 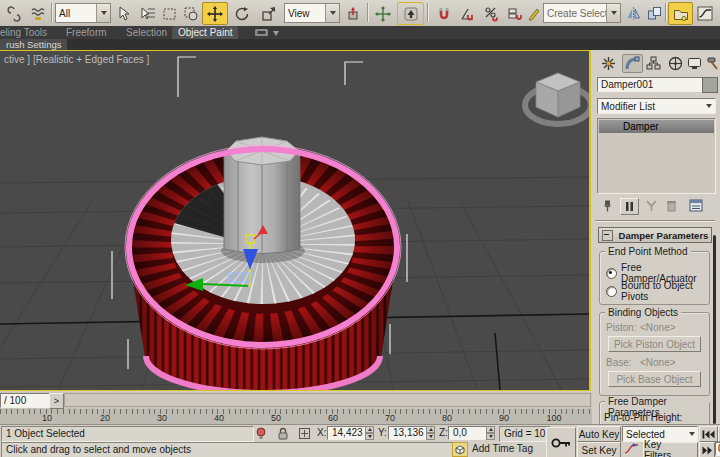 What do you see at coordinates (708, 434) in the screenshot?
I see `go-to-start-button` at bounding box center [708, 434].